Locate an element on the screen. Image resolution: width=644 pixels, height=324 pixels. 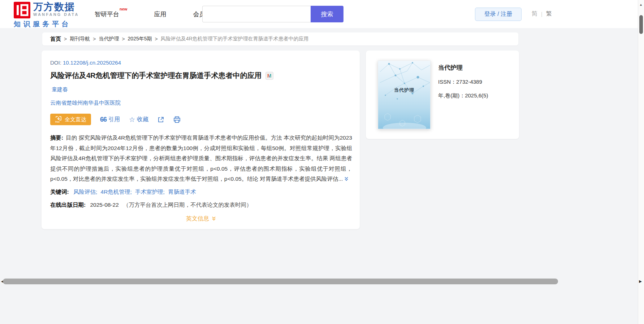
vertical-scrollbar: ▲ is located at coordinates (641, 162).